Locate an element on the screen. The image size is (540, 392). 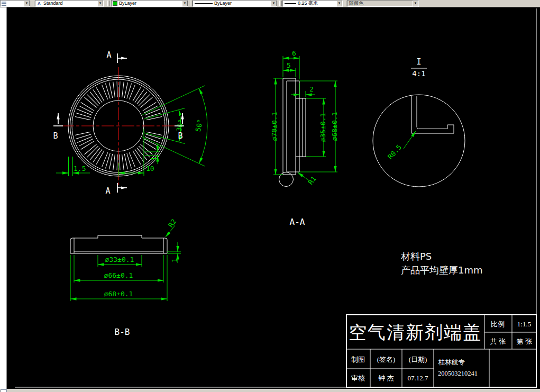
front-view: 30° 50° 1.5 10 1 A A B B is located at coordinates (130, 123).